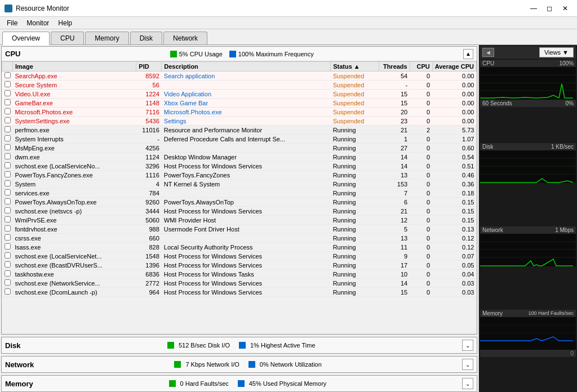  What do you see at coordinates (528, 354) in the screenshot?
I see `memory-graph-zero: 0` at bounding box center [528, 354].